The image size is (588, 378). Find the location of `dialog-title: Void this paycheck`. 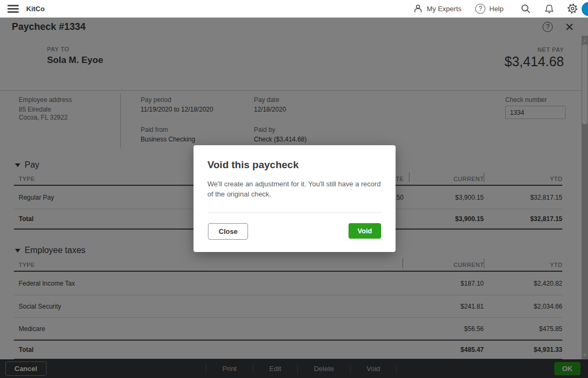

dialog-title: Void this paycheck is located at coordinates (253, 165).